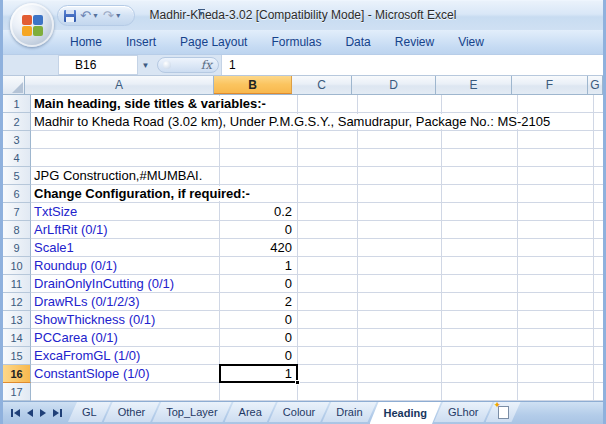 This screenshot has width=606, height=424. I want to click on cell-G9, so click(600, 248).